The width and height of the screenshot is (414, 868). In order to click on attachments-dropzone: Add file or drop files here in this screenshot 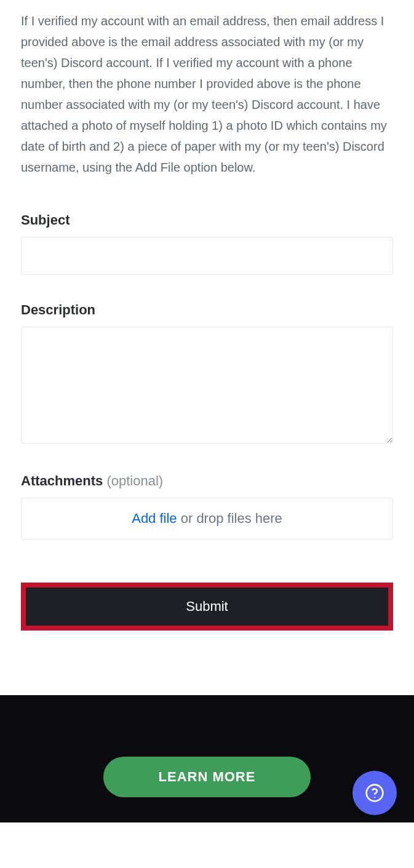, I will do `click(207, 519)`.